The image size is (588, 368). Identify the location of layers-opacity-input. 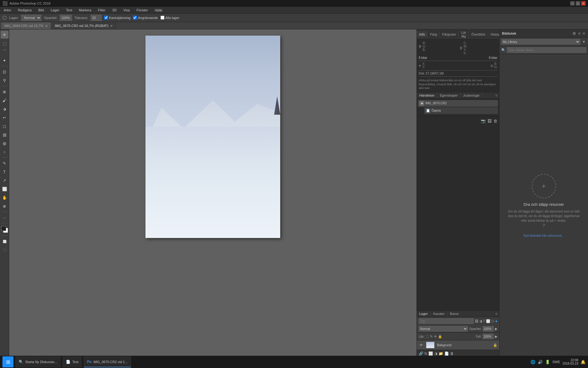
(488, 329).